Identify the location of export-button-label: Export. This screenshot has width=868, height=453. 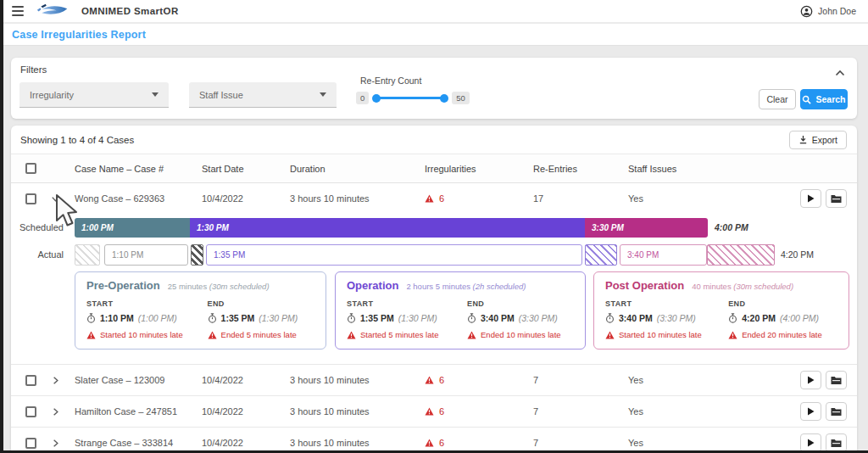
(825, 140).